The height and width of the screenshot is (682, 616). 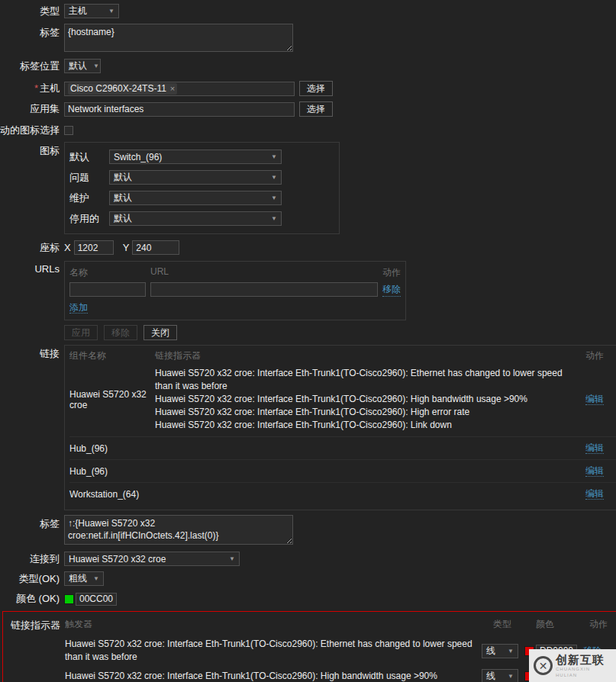 I want to click on urls-label: URLs, so click(x=32, y=268).